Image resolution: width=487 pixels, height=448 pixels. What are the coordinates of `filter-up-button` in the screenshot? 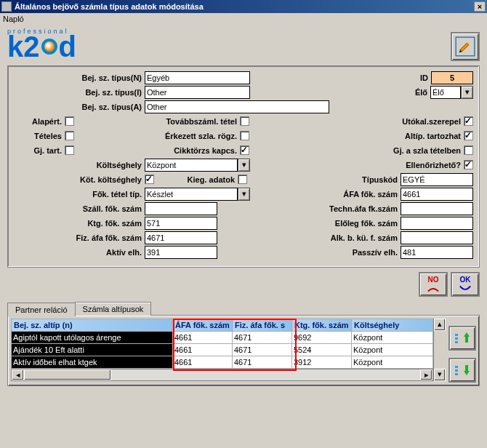 It's located at (462, 338).